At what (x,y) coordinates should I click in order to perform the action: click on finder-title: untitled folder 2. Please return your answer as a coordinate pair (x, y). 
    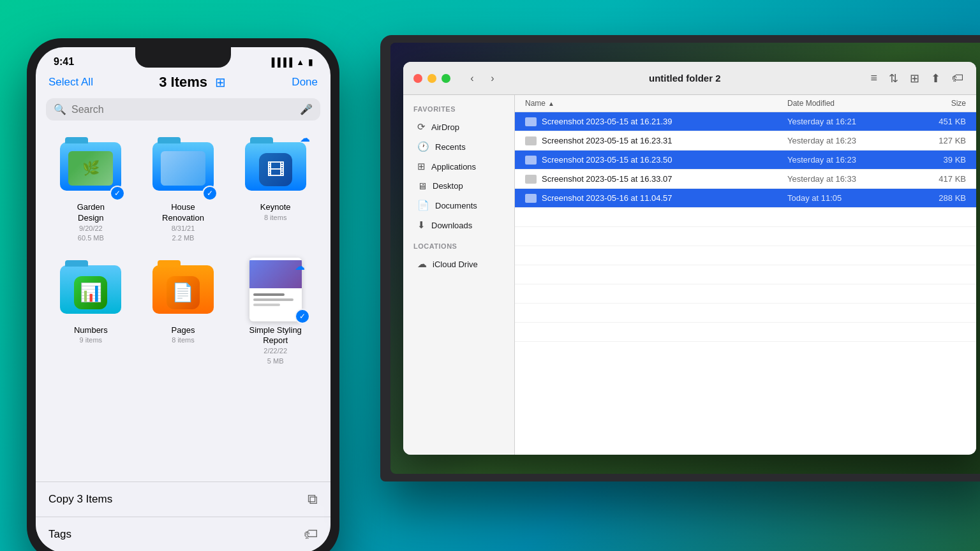
    Looking at the image, I should click on (685, 78).